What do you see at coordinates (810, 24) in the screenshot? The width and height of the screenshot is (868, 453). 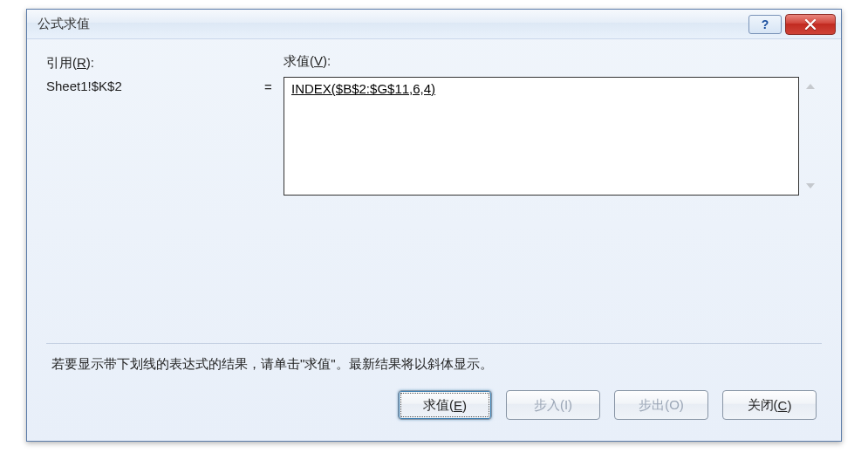 I see `close-icon` at bounding box center [810, 24].